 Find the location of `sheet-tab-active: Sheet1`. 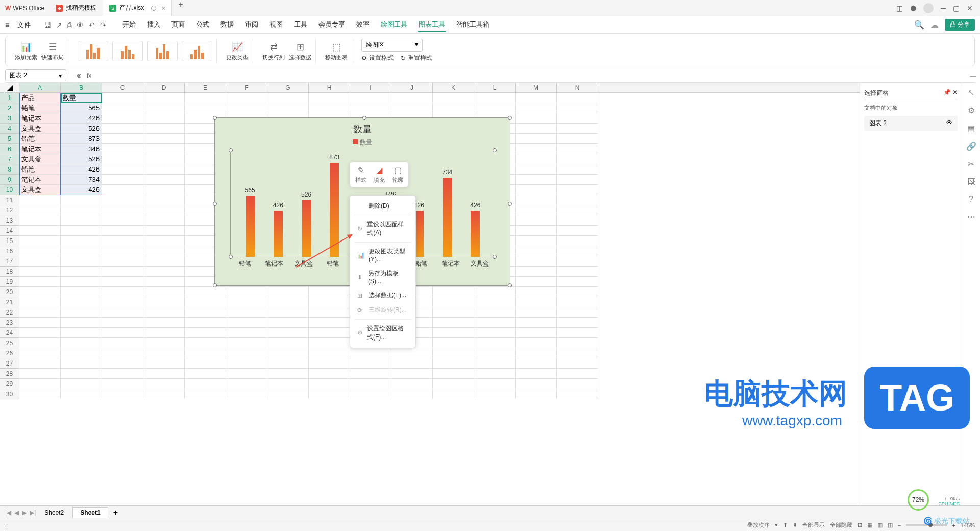

sheet-tab-active: Sheet1 is located at coordinates (90, 513).